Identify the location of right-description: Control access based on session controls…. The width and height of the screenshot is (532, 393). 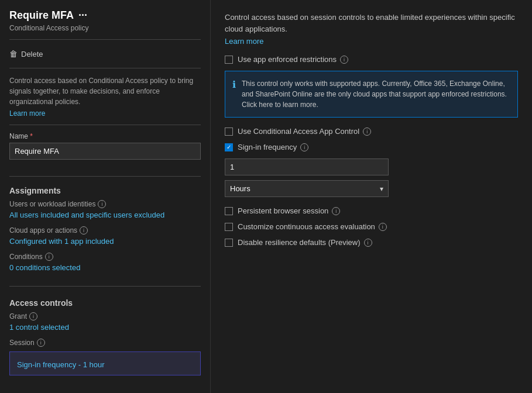
(371, 23).